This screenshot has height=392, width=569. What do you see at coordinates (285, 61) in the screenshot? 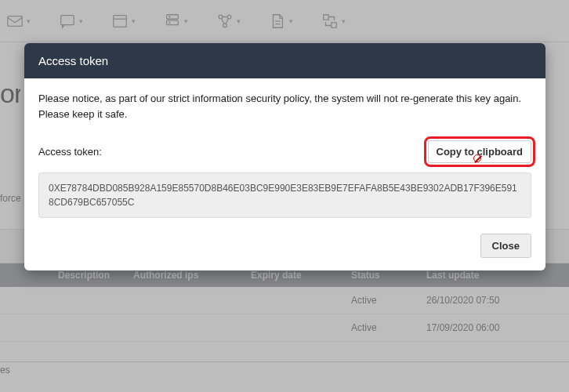
I see `modal-title: Access token` at bounding box center [285, 61].